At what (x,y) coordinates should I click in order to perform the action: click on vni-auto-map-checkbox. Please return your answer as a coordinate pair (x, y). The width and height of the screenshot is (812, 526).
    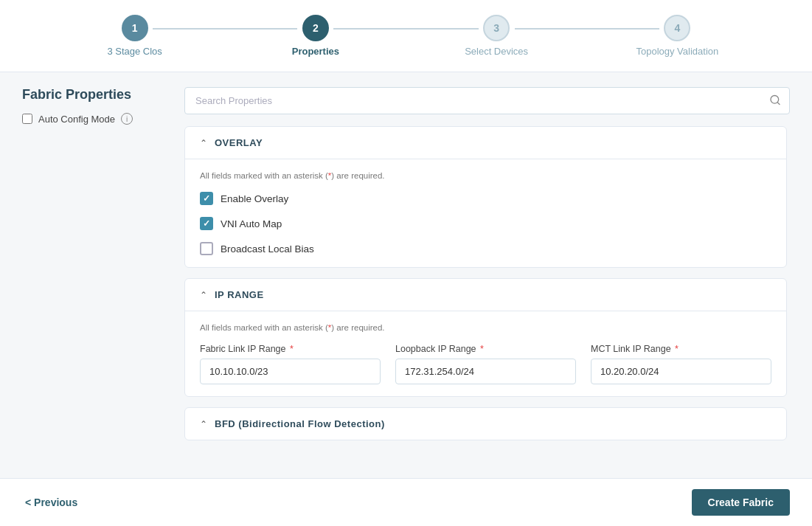
    Looking at the image, I should click on (207, 224).